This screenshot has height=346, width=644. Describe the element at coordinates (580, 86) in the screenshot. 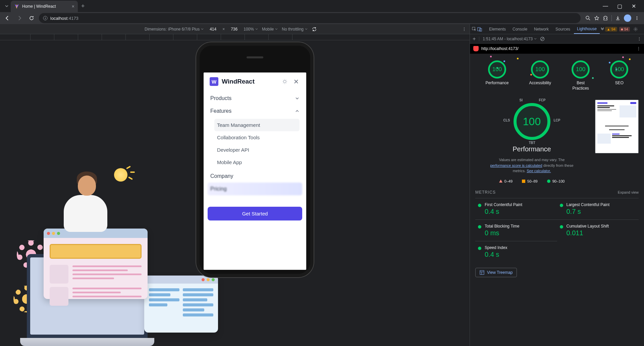

I see `gauge-label: Best Practices` at that location.